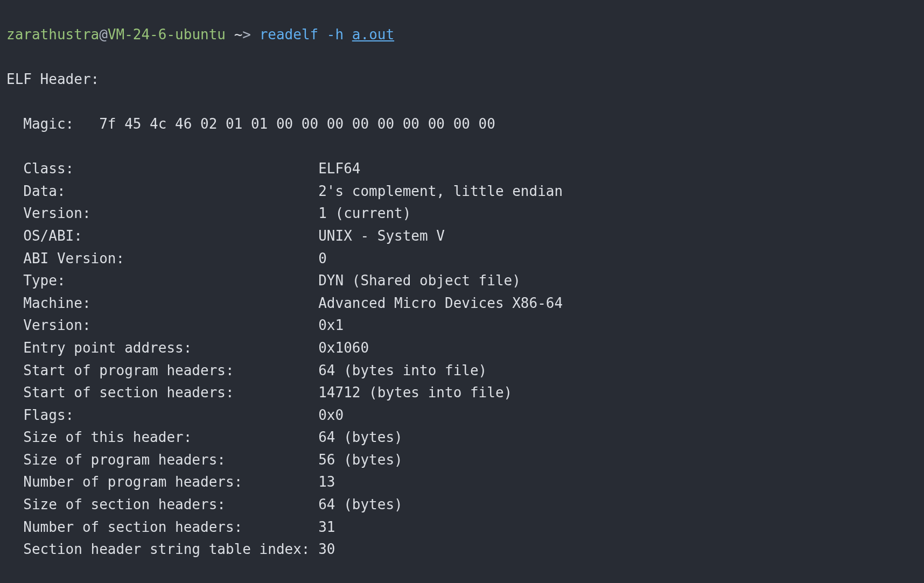  What do you see at coordinates (163, 482) in the screenshot?
I see `elf-field-label: Number of program headers:` at bounding box center [163, 482].